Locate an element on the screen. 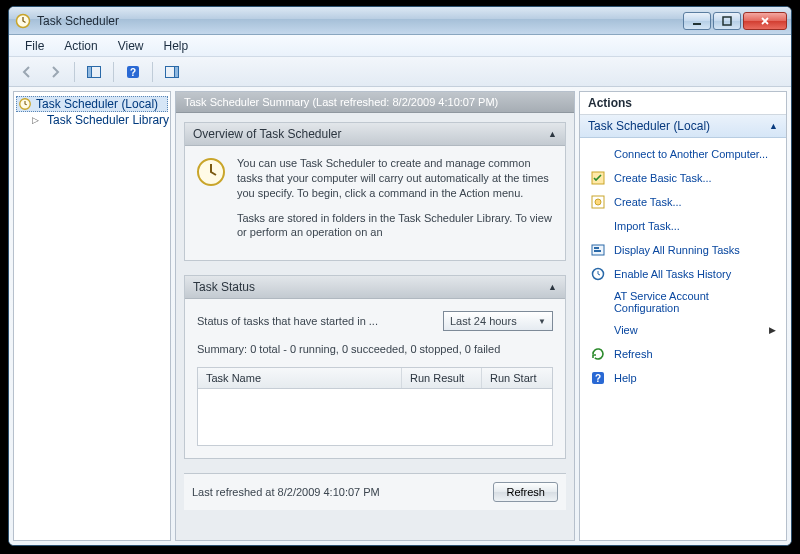 Image resolution: width=800 pixels, height=554 pixels. col-task-name: Task Name is located at coordinates (300, 378).